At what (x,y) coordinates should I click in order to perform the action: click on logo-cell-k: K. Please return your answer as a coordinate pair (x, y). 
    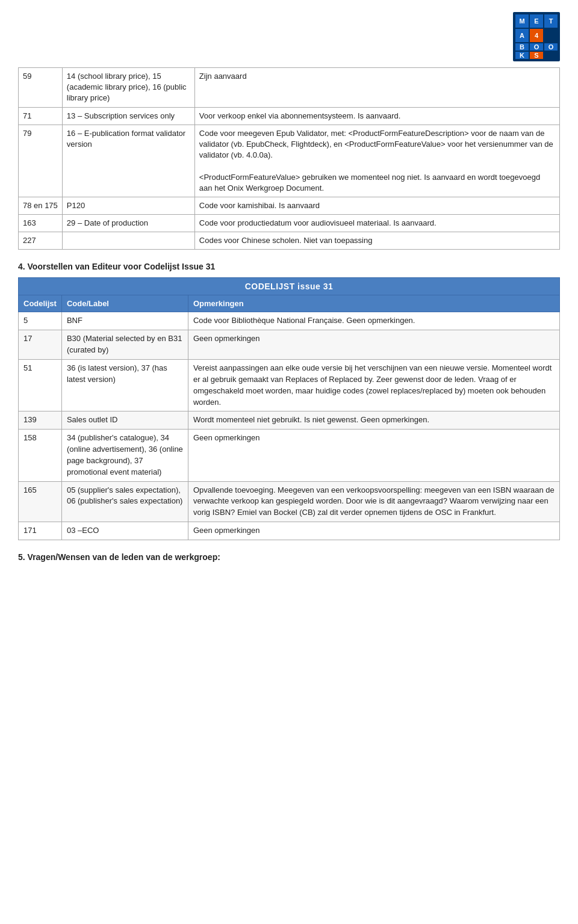
    Looking at the image, I should click on (522, 55).